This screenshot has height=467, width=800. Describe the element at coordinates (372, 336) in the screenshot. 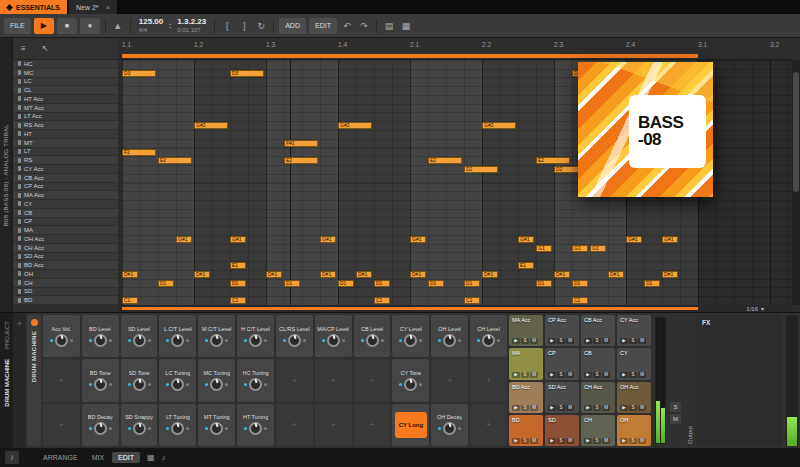

I see `knob-cb-level: CB Level` at that location.